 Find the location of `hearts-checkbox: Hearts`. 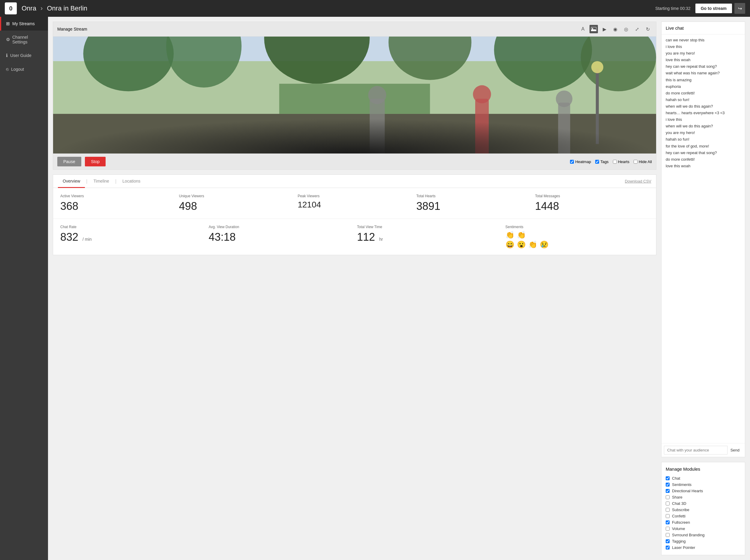

hearts-checkbox: Hearts is located at coordinates (621, 162).